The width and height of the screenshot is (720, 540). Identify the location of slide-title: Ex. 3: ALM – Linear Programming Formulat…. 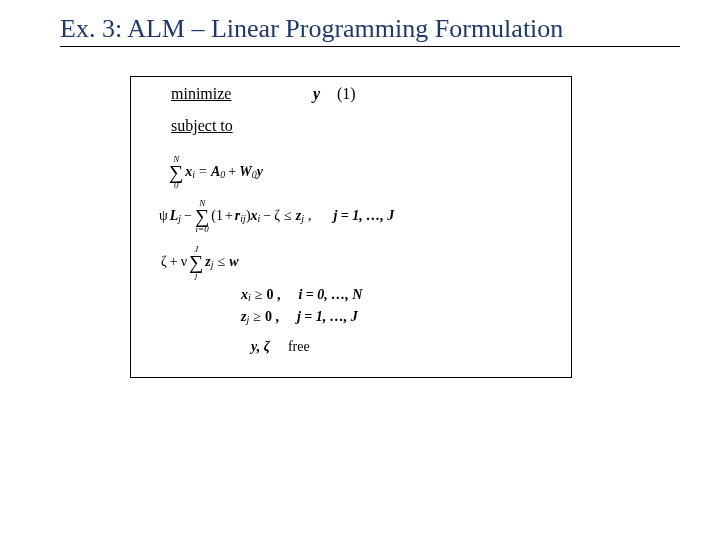
(370, 30).